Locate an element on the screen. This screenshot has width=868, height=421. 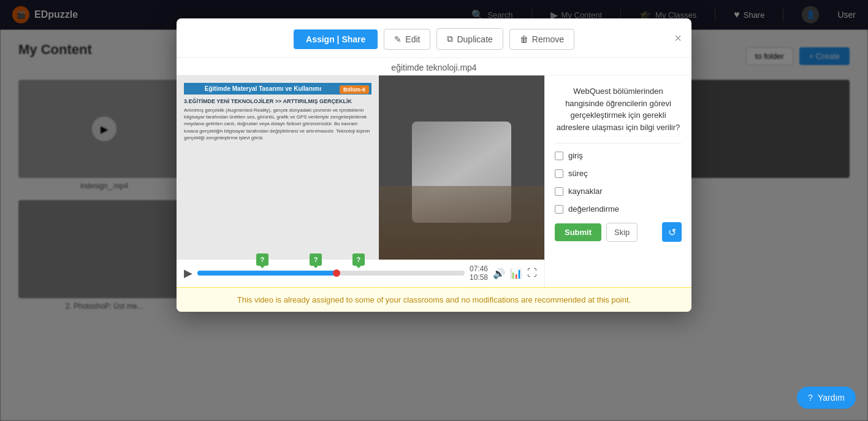
slide-content-left: Bölüm-6 Eğitimde Materyal Tasarımı ve Ku… is located at coordinates (278, 168).